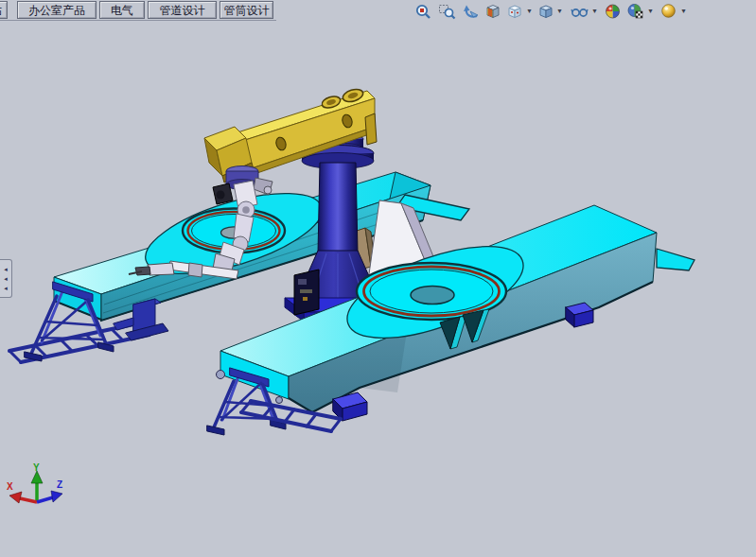  I want to click on tab-office-products: 办公室产品, so click(57, 9).